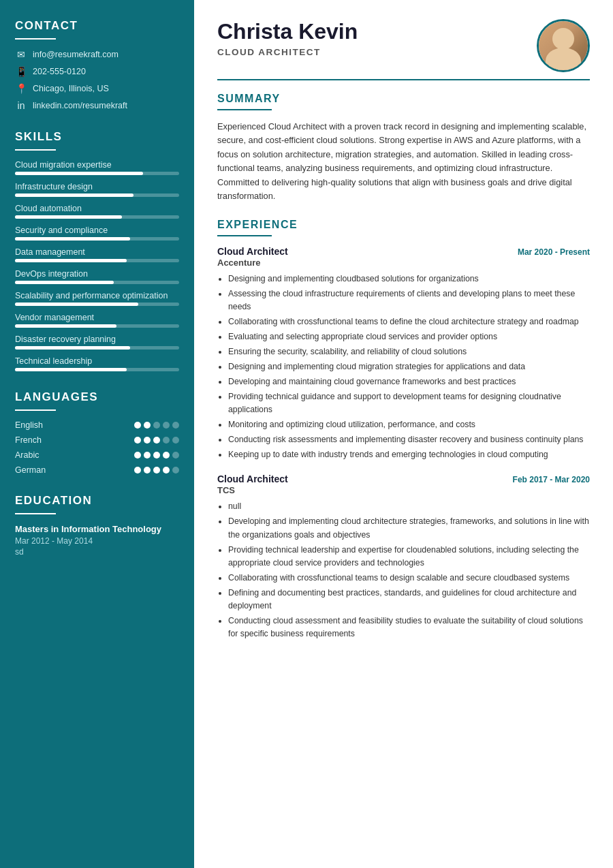  Describe the element at coordinates (97, 211) in the screenshot. I see `skill-item: Cloud automation` at that location.